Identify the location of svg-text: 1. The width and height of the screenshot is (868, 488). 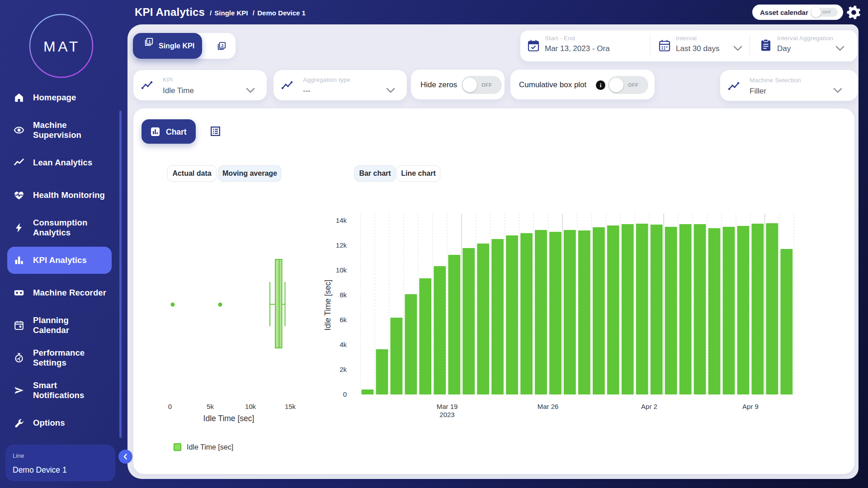
(150, 42).